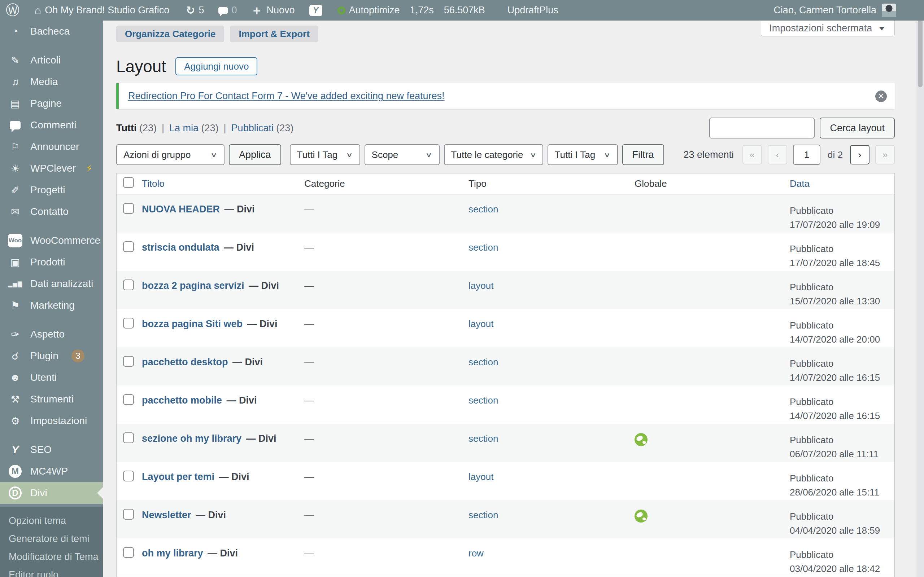  Describe the element at coordinates (51, 471) in the screenshot. I see `sidebar-item-mc4wp: M MC4WP` at that location.